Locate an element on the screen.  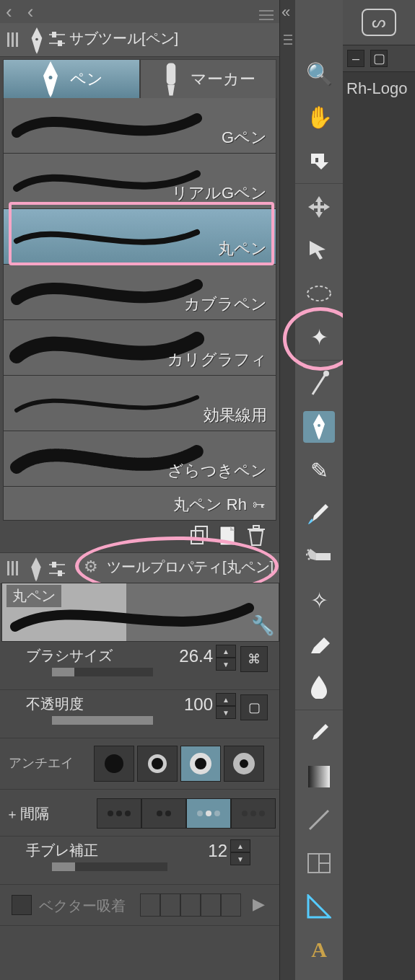
move-icon is located at coordinates (319, 207).